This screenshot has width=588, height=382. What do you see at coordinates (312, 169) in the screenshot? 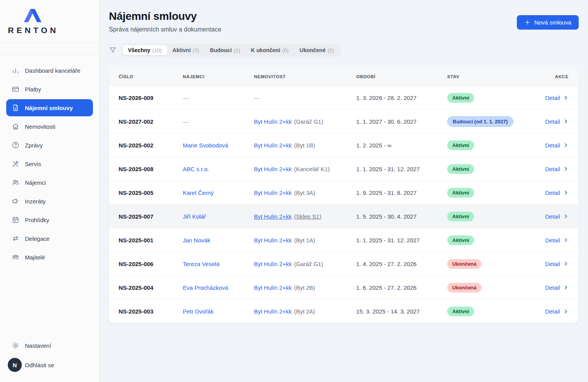
I see `property-unit: (Kancelář K1)` at bounding box center [312, 169].